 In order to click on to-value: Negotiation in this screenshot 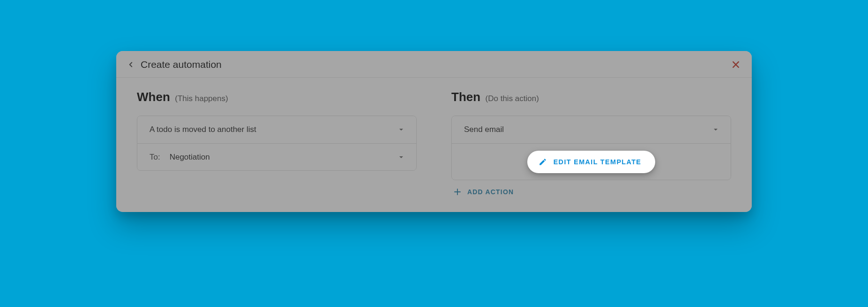, I will do `click(284, 157)`.